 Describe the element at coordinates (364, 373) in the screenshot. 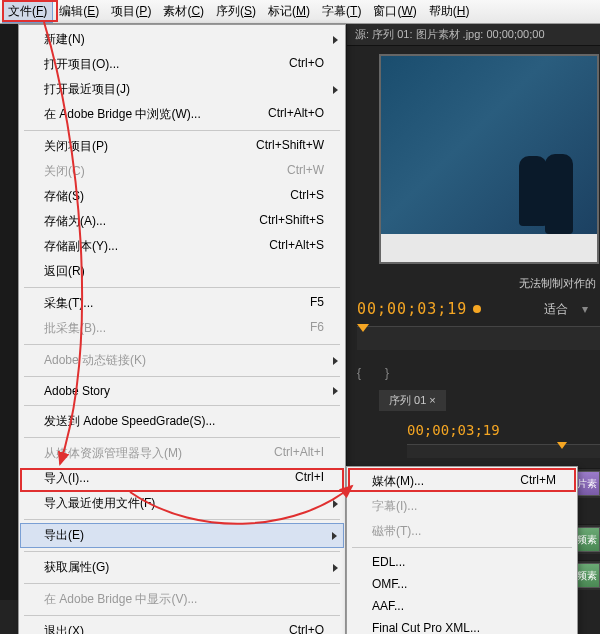

I see `mark-in-icon: {` at that location.